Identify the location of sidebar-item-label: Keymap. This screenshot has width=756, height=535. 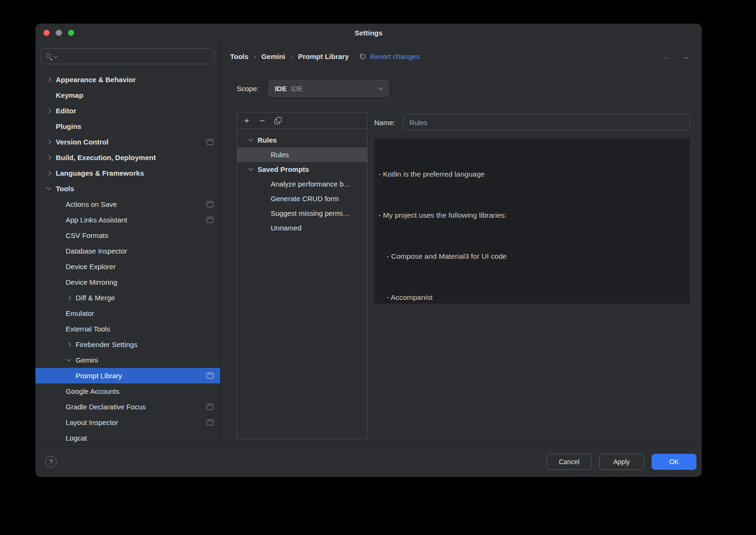
(69, 95).